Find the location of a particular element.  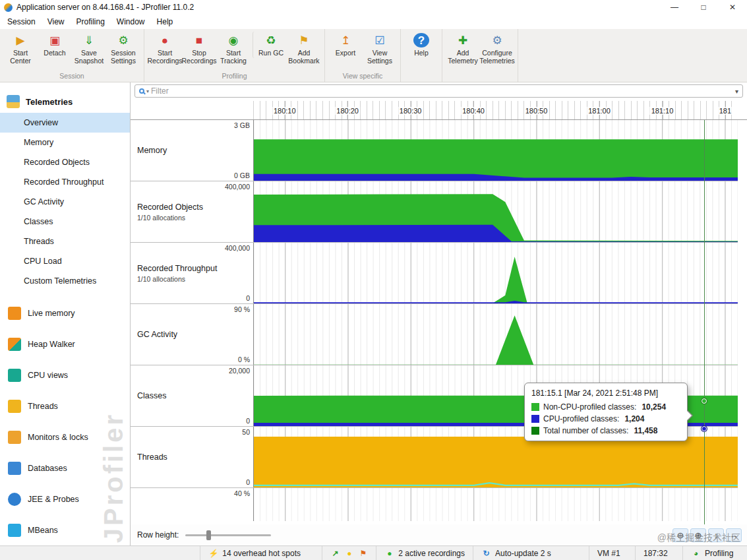

adjust-icon: ↗ is located at coordinates (335, 553).